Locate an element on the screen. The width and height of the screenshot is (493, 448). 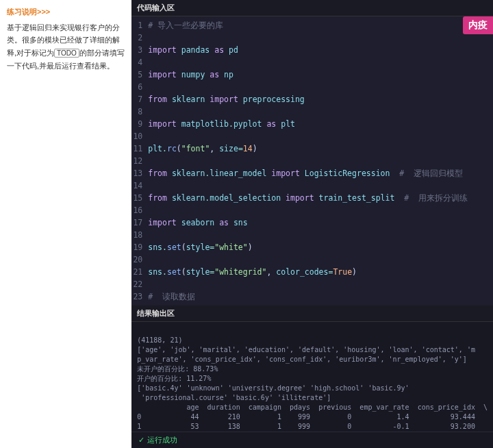
check-icon: ✓ is located at coordinates (141, 440).